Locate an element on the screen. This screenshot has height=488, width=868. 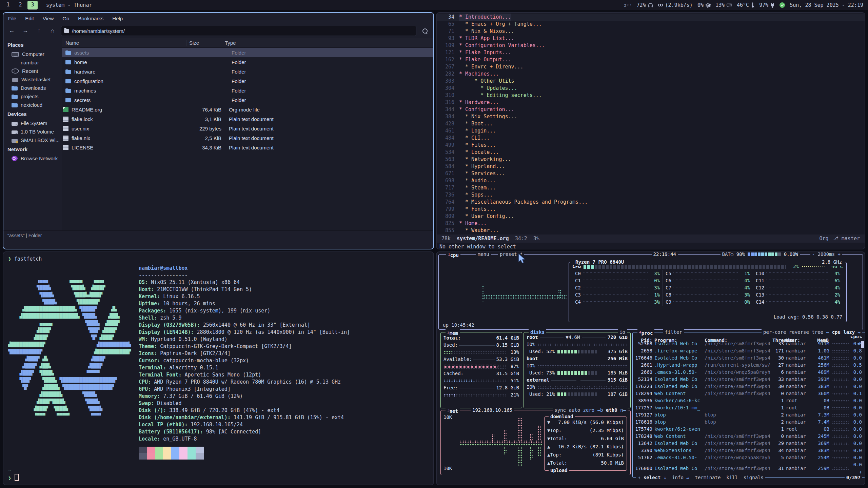
gpu-indicator: 0% is located at coordinates (704, 5).